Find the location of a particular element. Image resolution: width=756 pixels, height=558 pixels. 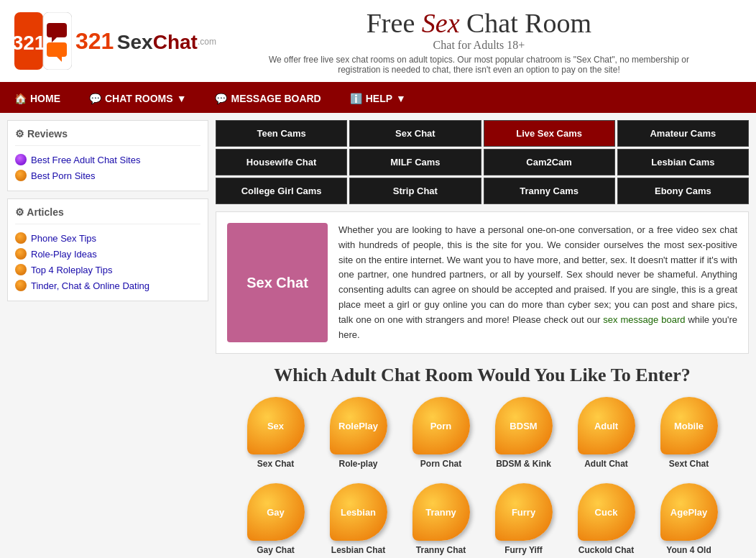

room-item-roleplay: RolePlay Role-play is located at coordinates (359, 433).